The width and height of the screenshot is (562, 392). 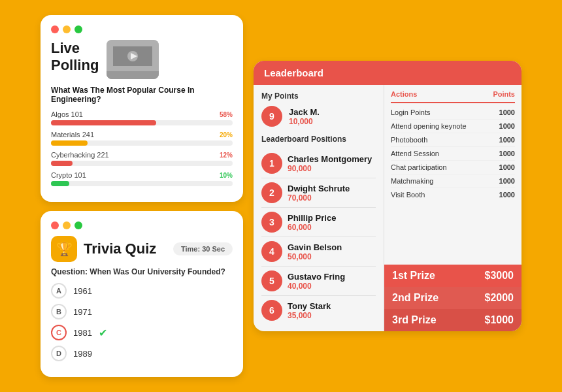 What do you see at coordinates (453, 140) in the screenshot?
I see `action-row: Photobooth 1000` at bounding box center [453, 140].